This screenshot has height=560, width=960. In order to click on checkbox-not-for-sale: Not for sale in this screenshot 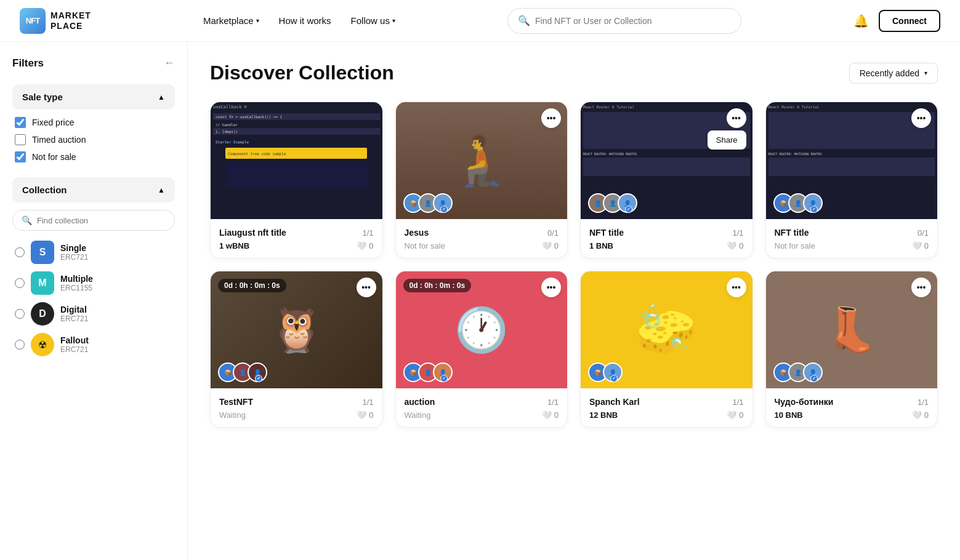, I will do `click(94, 157)`.